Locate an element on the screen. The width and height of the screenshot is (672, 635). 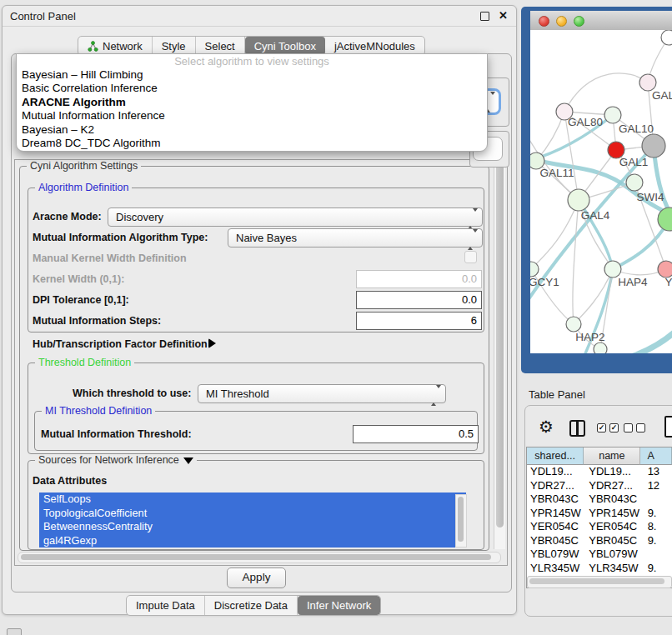
network-window-titlebar is located at coordinates (601, 21).